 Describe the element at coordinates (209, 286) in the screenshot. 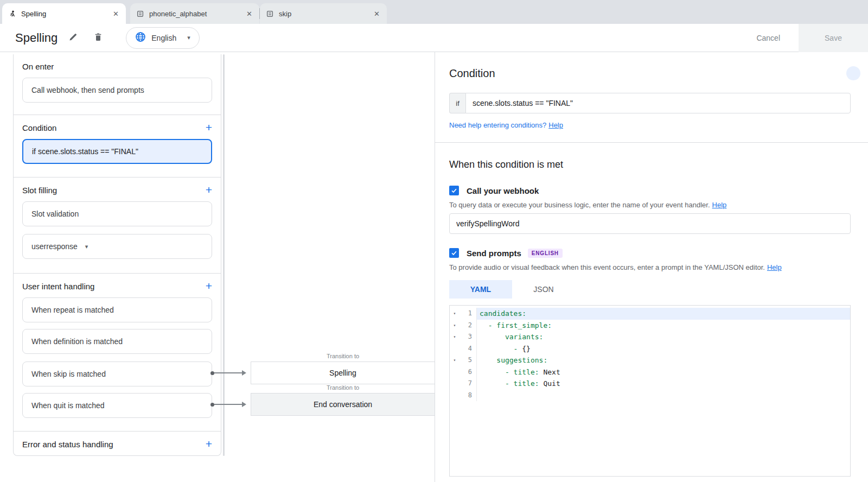

I see `add-intent-handler-button: +` at that location.